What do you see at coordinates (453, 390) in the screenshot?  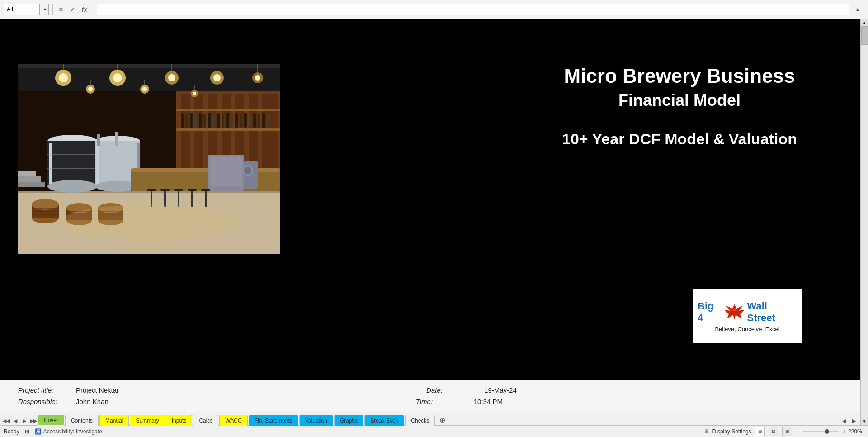 I see `date-label: Date:` at bounding box center [453, 390].